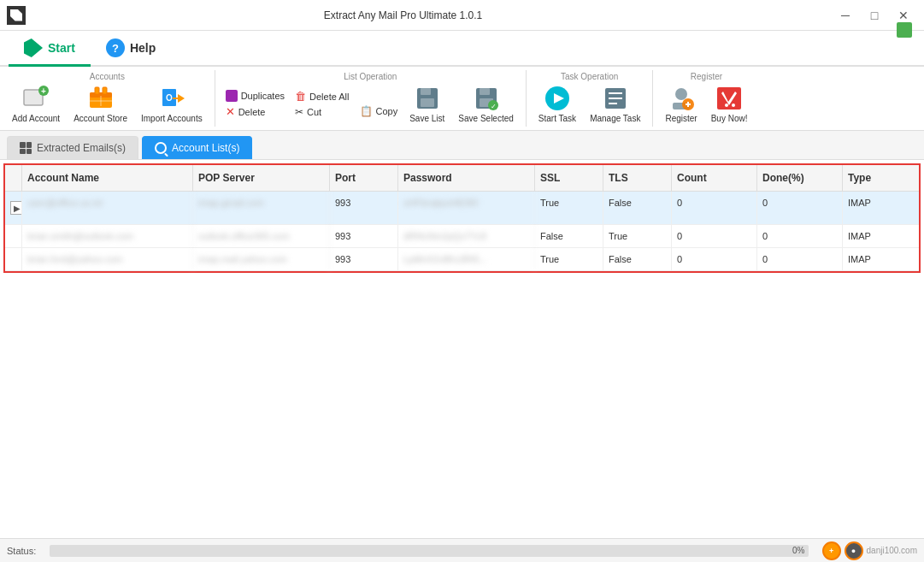 Image resolution: width=924 pixels, height=562 pixels. I want to click on cut-button: ✂ Cut, so click(321, 112).